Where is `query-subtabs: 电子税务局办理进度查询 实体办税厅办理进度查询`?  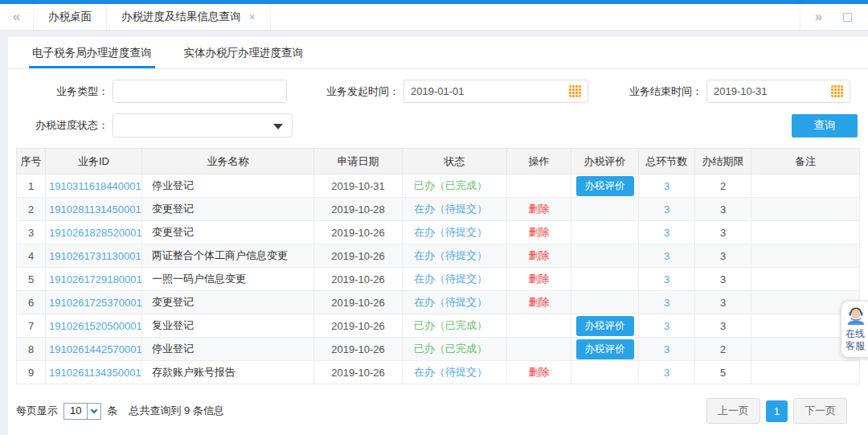 query-subtabs: 电子税务局办理进度查询 实体办税厅办理进度查询 is located at coordinates (438, 53).